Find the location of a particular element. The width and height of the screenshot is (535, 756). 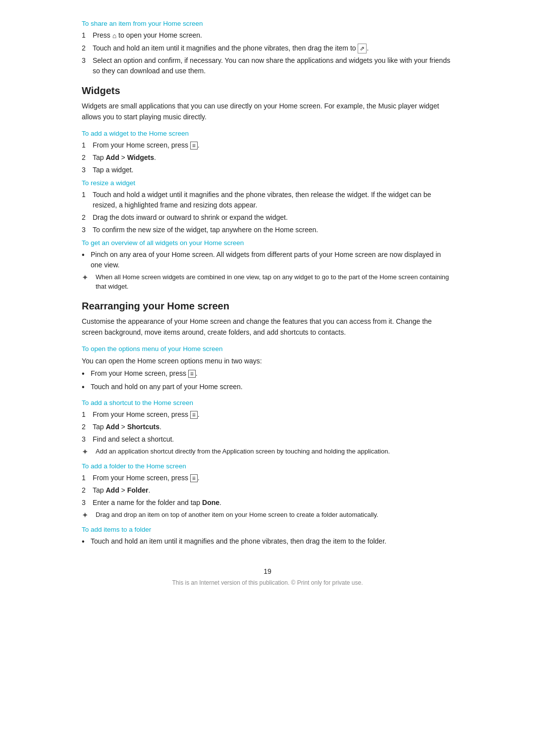

add-widget-step-1: 1 From your Home screen, press ≡. is located at coordinates (268, 146).